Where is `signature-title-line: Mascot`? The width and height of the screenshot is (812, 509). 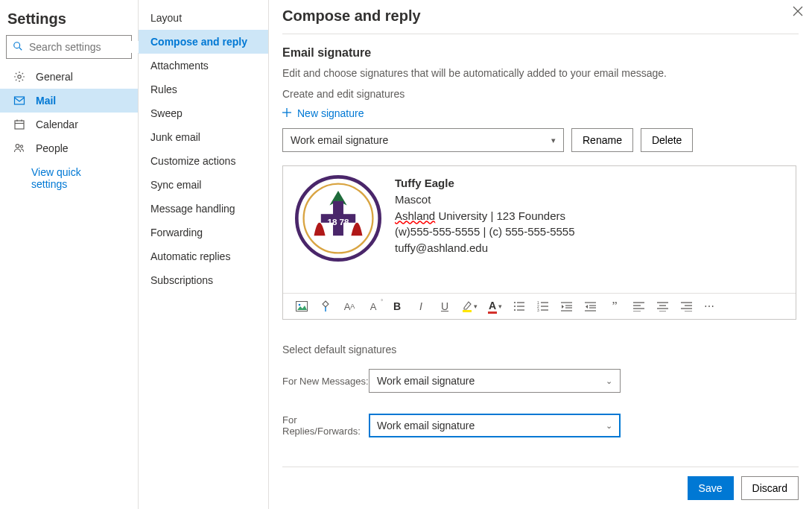
signature-title-line: Mascot is located at coordinates (485, 200).